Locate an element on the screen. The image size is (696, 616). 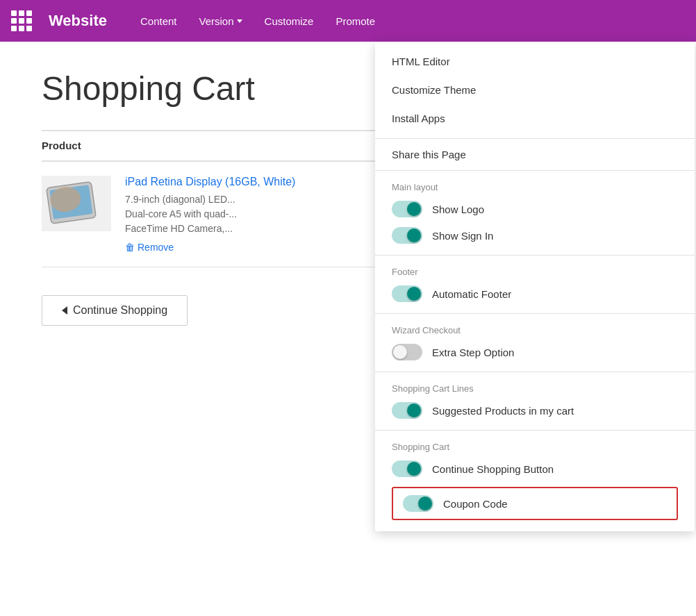
coupon-code-label: Coupon Code is located at coordinates (475, 504).